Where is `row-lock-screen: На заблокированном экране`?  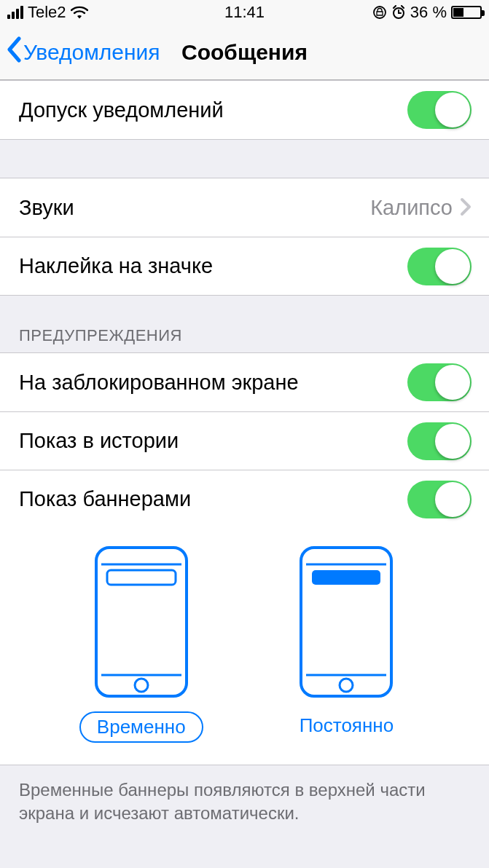
row-lock-screen: На заблокированном экране is located at coordinates (245, 382).